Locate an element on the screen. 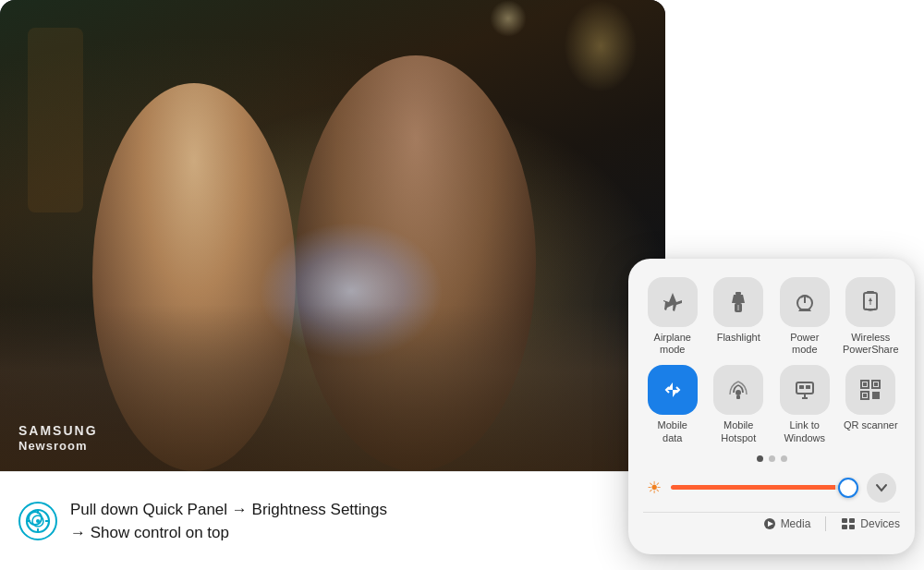  play-icon is located at coordinates (770, 524).